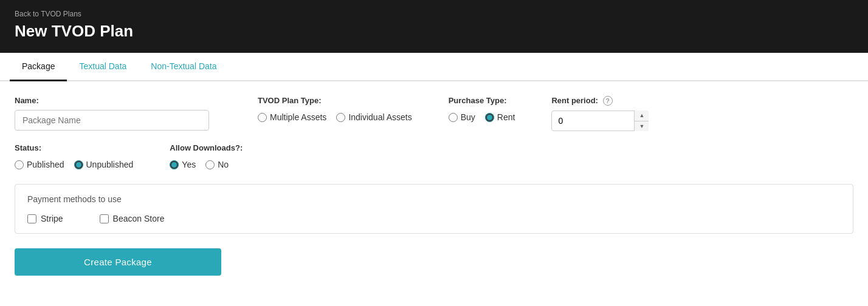  What do you see at coordinates (292, 117) in the screenshot?
I see `tvod-plan-type-multiple: Multiple Assets` at bounding box center [292, 117].